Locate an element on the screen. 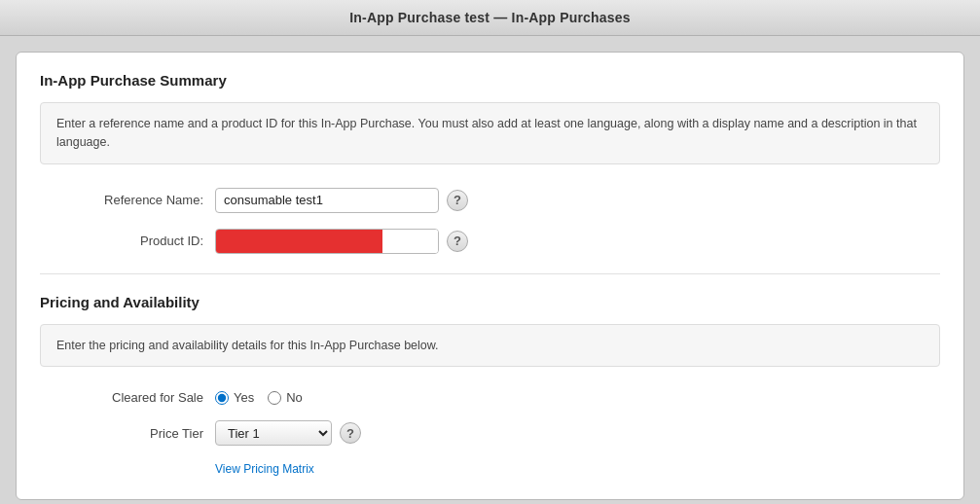 This screenshot has height=504, width=980. product-id-field is located at coordinates (327, 241).